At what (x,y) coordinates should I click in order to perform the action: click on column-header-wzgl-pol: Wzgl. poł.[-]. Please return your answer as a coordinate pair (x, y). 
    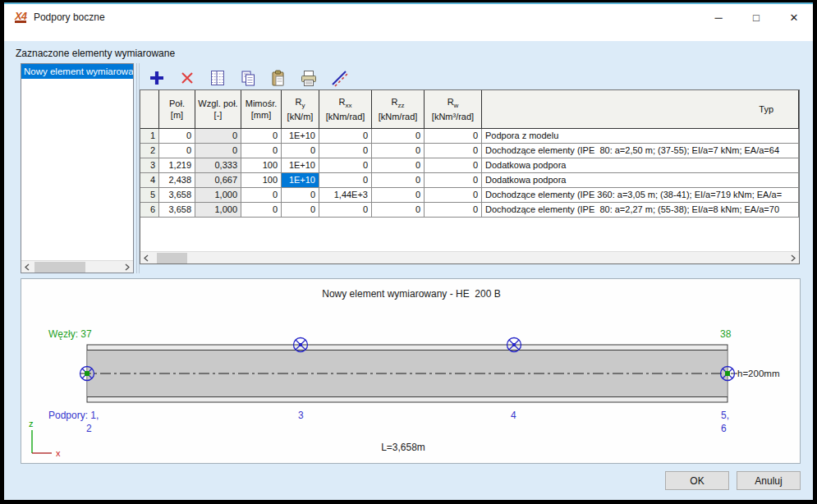
    Looking at the image, I should click on (218, 110).